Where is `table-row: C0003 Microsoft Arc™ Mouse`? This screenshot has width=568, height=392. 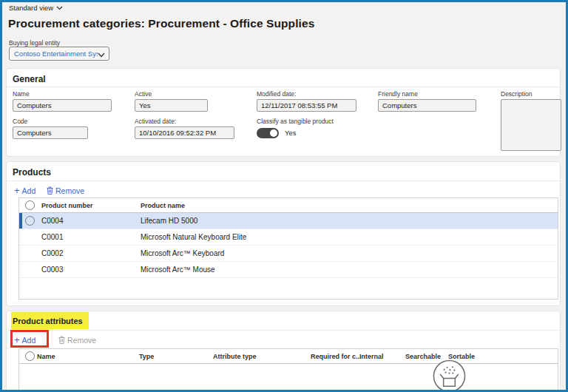
table-row: C0003 Microsoft Arc™ Mouse is located at coordinates (288, 270).